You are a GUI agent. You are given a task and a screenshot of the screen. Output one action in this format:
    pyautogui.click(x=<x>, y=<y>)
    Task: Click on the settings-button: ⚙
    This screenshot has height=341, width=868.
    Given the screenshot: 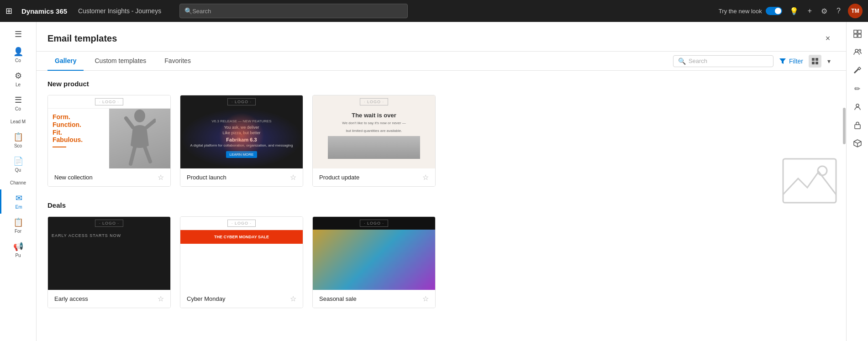 What is the action you would take?
    pyautogui.click(x=824, y=11)
    